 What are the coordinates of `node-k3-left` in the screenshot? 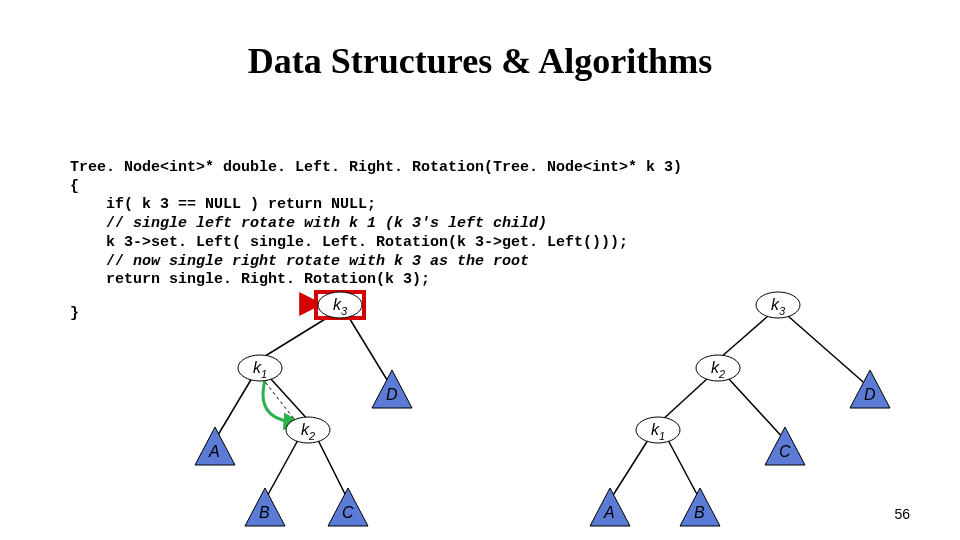 It's located at (340, 305).